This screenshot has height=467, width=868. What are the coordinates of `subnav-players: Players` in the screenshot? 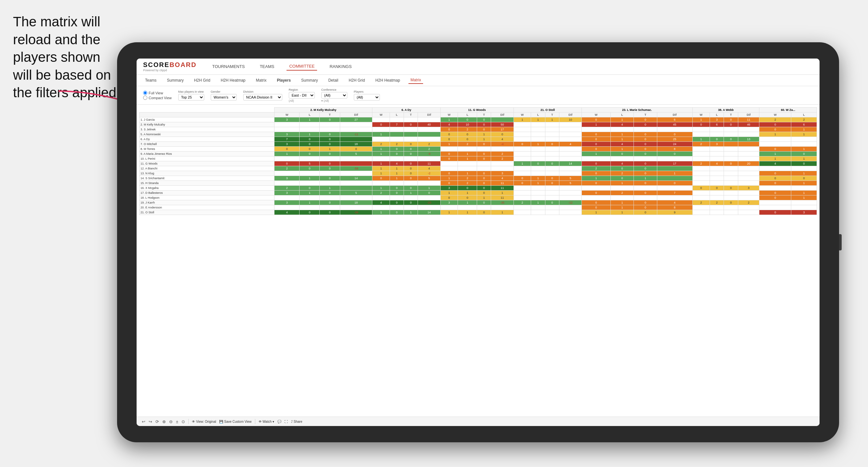 It's located at (284, 80).